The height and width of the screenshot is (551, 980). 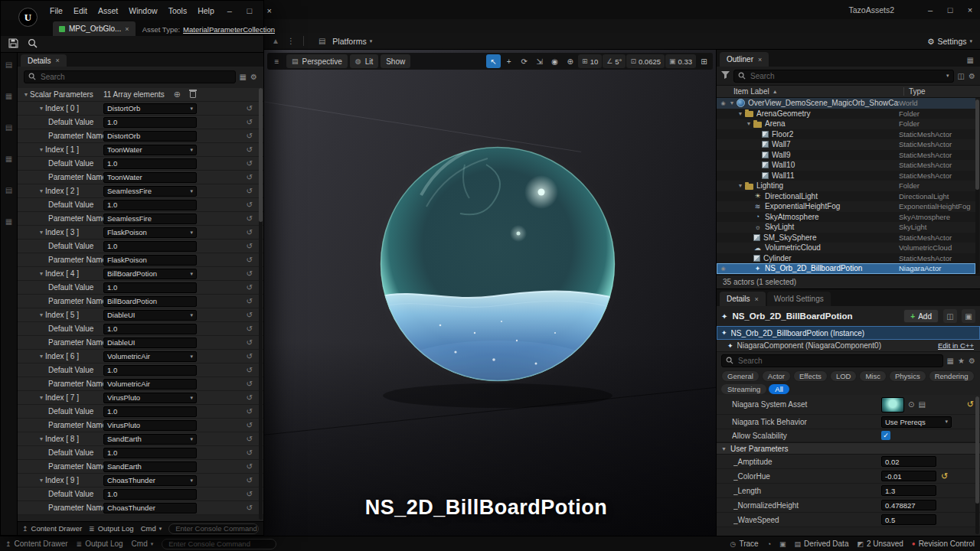 I want to click on parameter-index-row: ▼ Index [ 4 ] BillBoardPotion ▾ ↺, so click(x=141, y=274).